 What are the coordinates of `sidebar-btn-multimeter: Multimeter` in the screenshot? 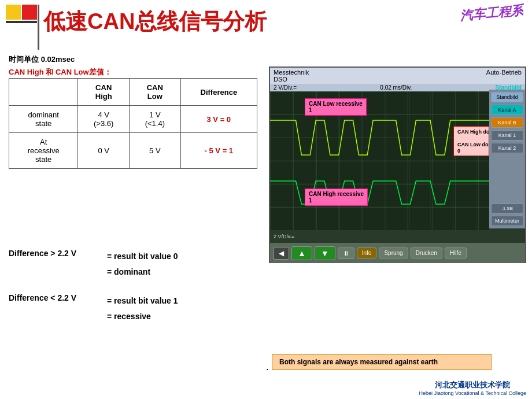 It's located at (507, 221).